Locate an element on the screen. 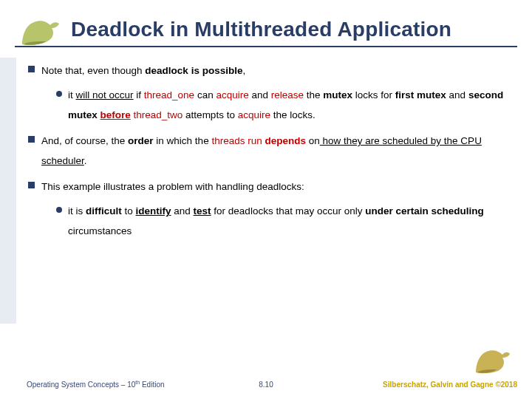 This screenshot has width=532, height=399. text: on is located at coordinates (313, 140).